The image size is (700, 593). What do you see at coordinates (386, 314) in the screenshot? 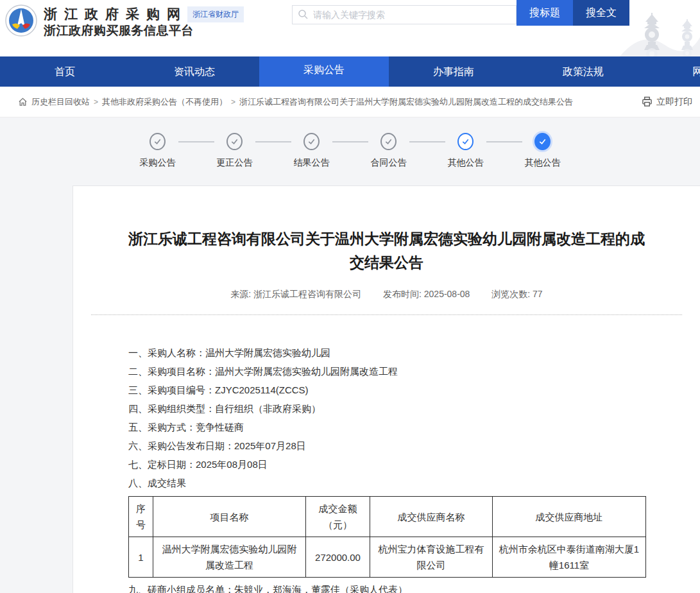
I see `divider` at bounding box center [386, 314].